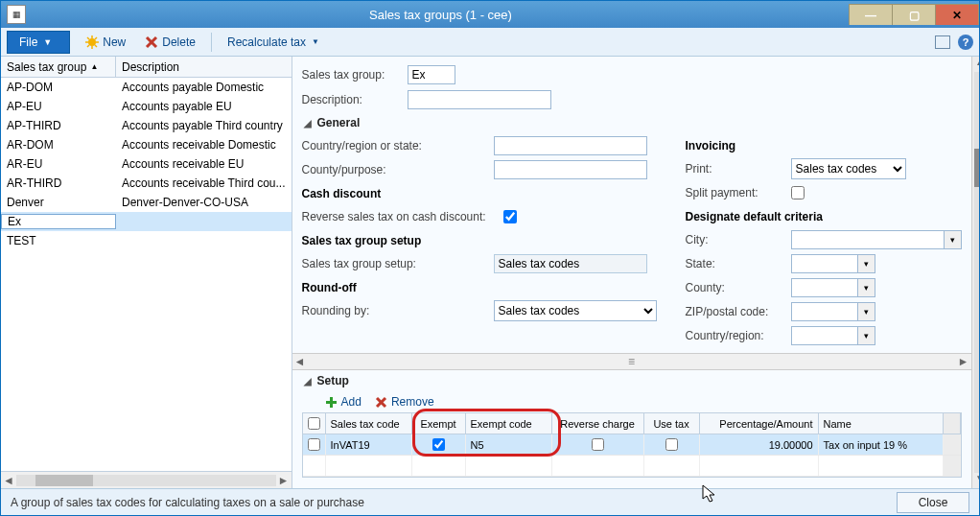 The height and width of the screenshot is (516, 980). Describe the element at coordinates (332, 403) in the screenshot. I see `plus-icon` at that location.